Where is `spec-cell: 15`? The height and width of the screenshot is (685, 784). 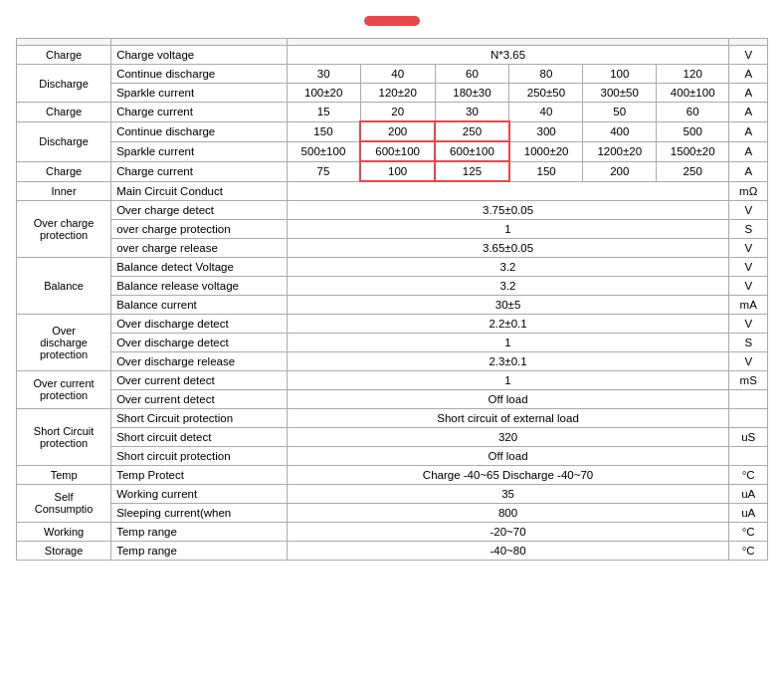 spec-cell: 15 is located at coordinates (323, 113).